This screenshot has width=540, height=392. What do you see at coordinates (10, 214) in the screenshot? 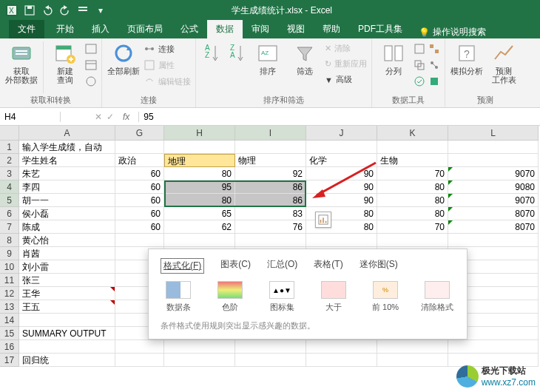
I see `row-6: 6` at bounding box center [10, 214].